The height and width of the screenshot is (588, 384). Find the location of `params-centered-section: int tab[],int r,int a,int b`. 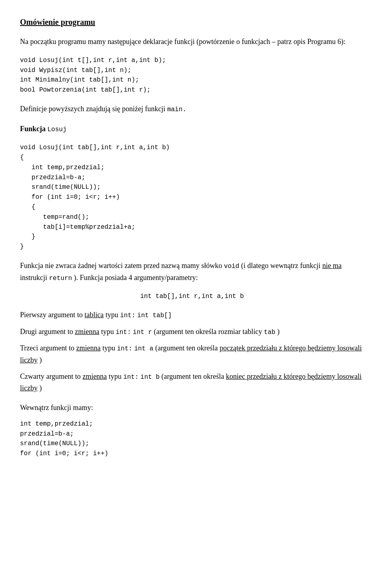

params-centered-section: int tab[],int r,int a,int b is located at coordinates (192, 296).